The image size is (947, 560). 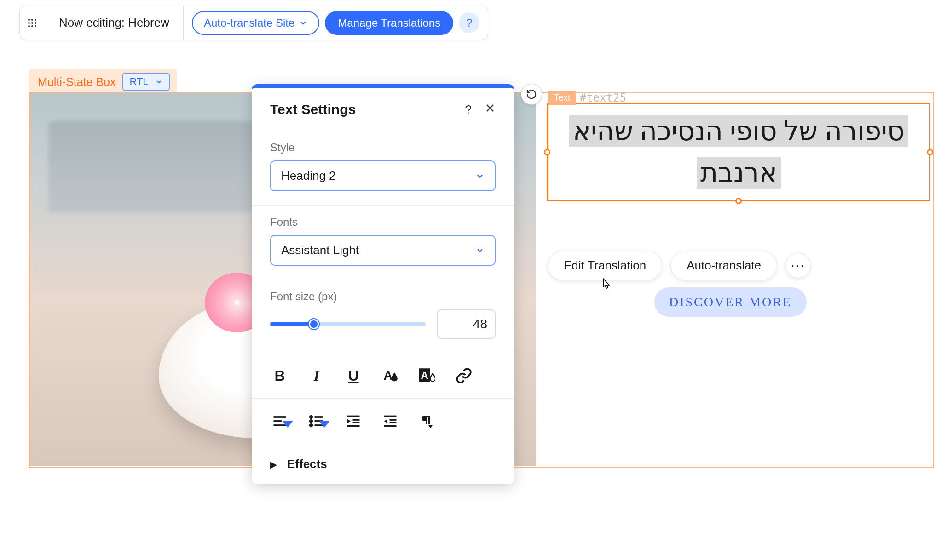 I want to click on caret-right-icon: ▶, so click(x=273, y=464).